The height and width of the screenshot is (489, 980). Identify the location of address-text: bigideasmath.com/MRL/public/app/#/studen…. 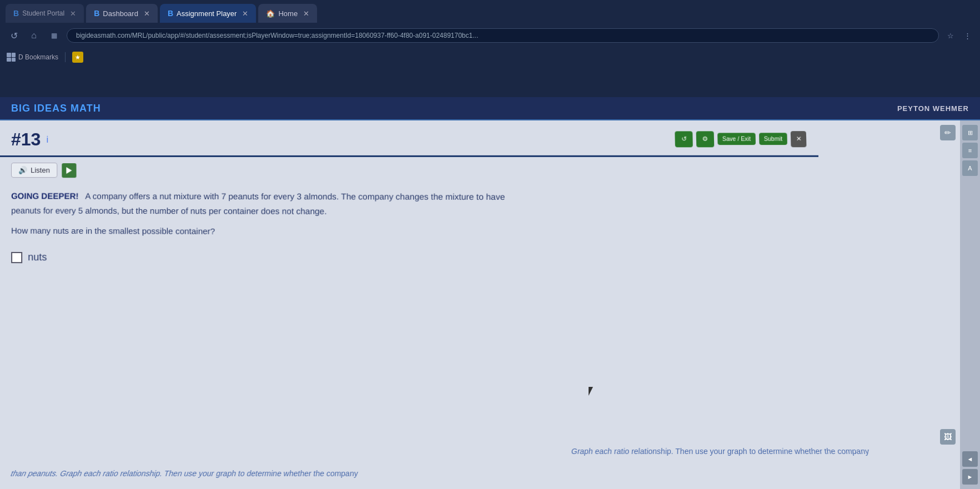
(277, 36).